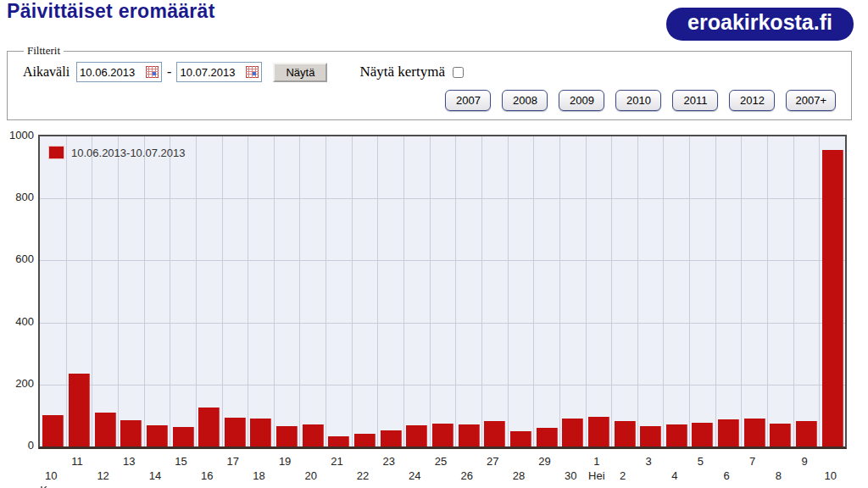 The height and width of the screenshot is (488, 868). What do you see at coordinates (544, 461) in the screenshot?
I see `x-tick-label: 29` at bounding box center [544, 461].